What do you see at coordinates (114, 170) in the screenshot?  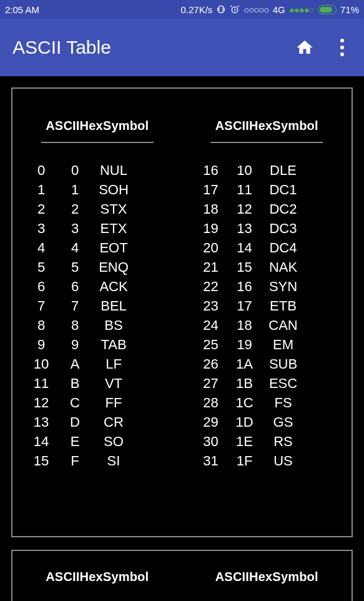 I see `cell-symbol: NUL` at bounding box center [114, 170].